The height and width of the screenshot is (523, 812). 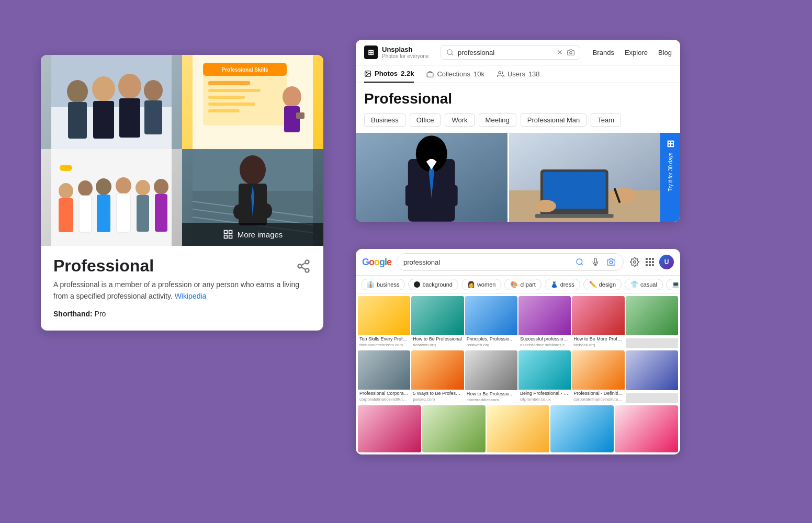 I want to click on unsplash-nav-blog: Blog, so click(x=665, y=52).